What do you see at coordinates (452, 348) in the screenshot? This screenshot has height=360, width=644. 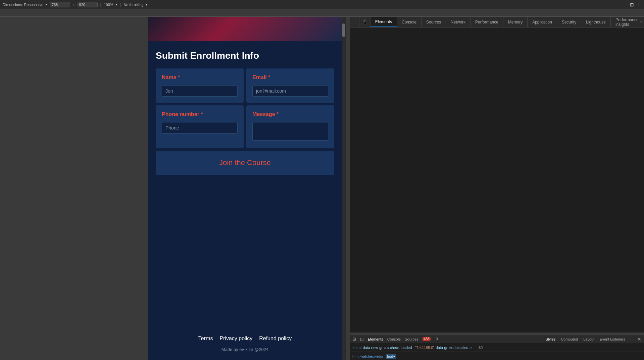 I see `attr2-name: data-gr-ext-installed` at bounding box center [452, 348].